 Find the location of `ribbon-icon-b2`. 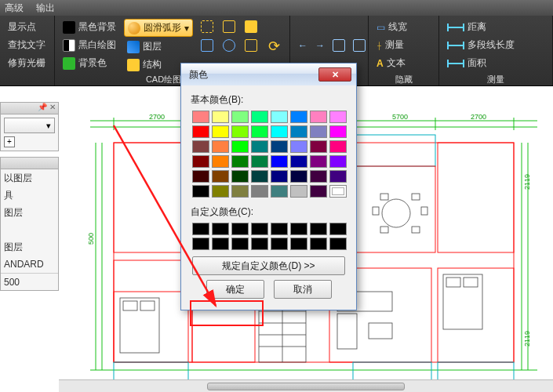

ribbon-icon-b2 is located at coordinates (229, 45).